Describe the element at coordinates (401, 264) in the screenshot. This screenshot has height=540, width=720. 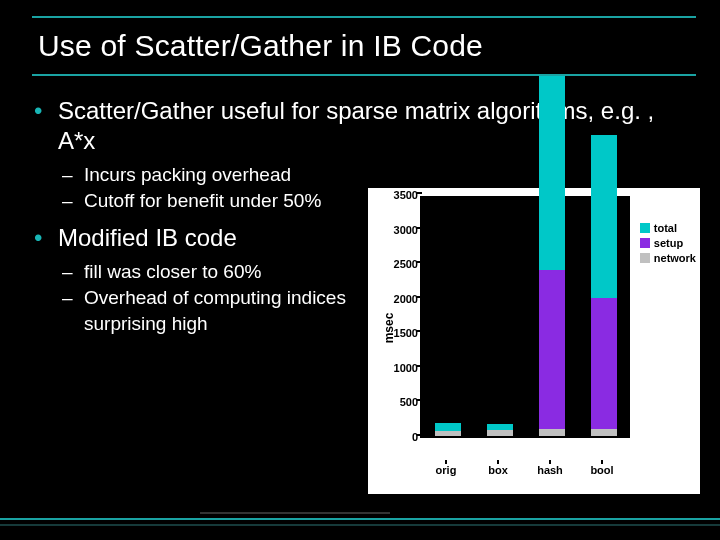
I see `chart-ytick: 2500` at that location.